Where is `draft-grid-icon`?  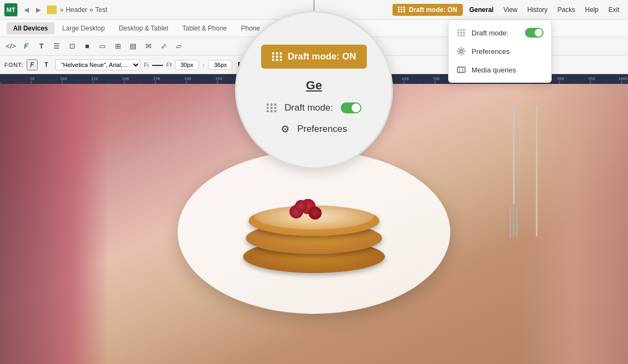
draft-grid-icon is located at coordinates (461, 33).